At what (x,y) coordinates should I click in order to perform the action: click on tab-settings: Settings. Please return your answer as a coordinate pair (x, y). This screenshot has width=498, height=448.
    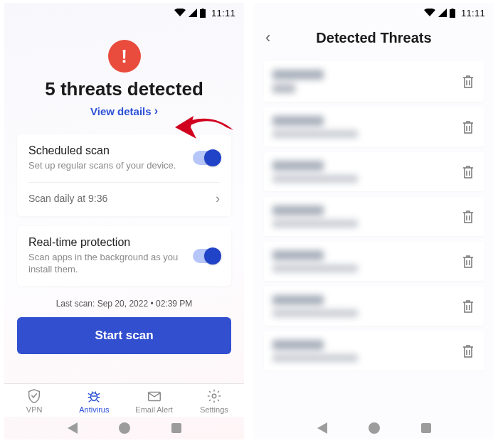
    Looking at the image, I should click on (214, 401).